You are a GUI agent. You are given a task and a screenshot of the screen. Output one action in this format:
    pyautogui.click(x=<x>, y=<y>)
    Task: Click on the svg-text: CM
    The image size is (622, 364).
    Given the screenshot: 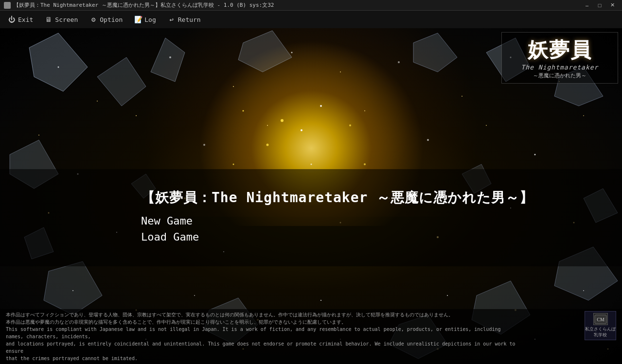 What is the action you would take?
    pyautogui.click(x=601, y=320)
    